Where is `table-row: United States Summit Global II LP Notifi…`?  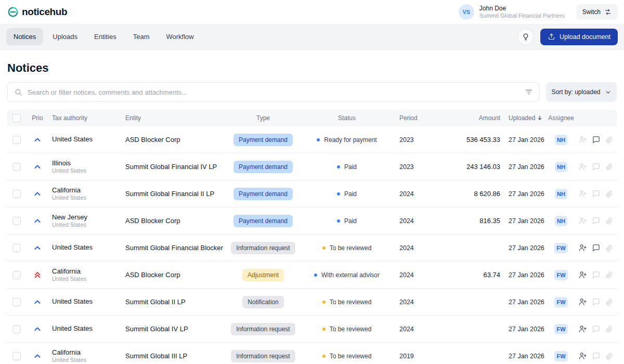
table-row: United States Summit Global II LP Notifi… is located at coordinates (312, 302).